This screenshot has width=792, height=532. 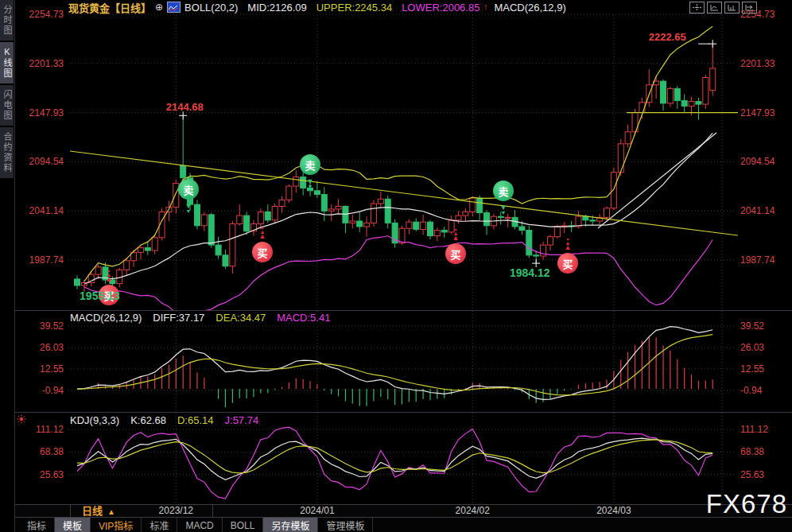 What do you see at coordinates (39, 161) in the screenshot?
I see `price-axis-label-left: 2094.54` at bounding box center [39, 161].